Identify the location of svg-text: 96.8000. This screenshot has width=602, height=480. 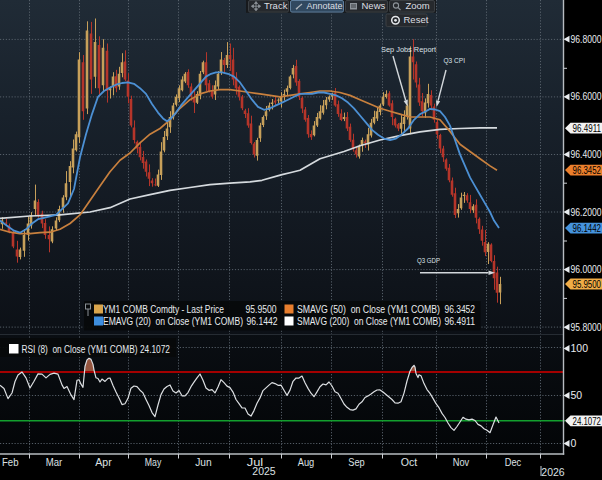
(586, 39).